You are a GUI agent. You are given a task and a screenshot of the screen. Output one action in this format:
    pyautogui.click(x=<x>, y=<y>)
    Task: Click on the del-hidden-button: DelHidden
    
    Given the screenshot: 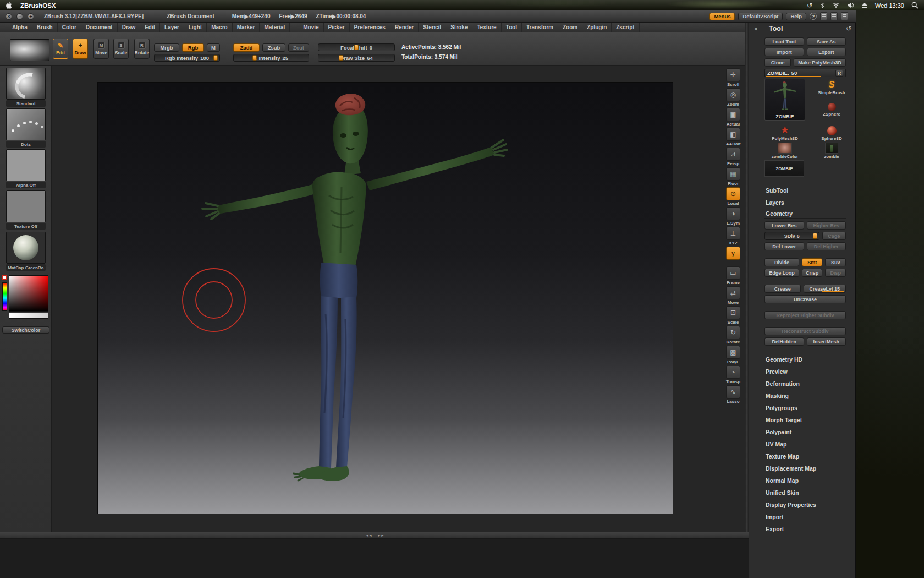 What is the action you would take?
    pyautogui.click(x=784, y=341)
    